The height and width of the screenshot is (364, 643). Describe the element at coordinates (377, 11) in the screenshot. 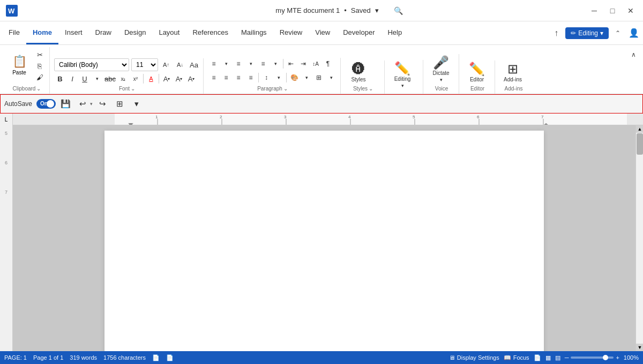

I see `dropdown-arrow: ▾` at that location.